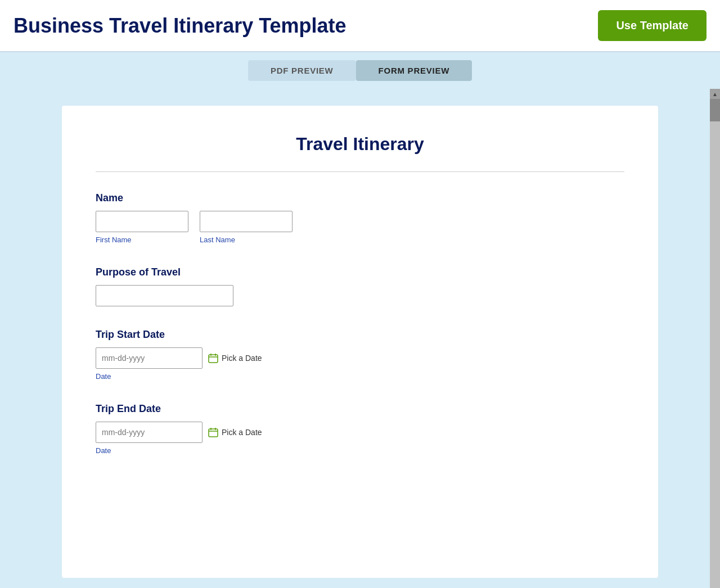 This screenshot has height=588, width=720. I want to click on pick-date-end-label: Pick a Date, so click(242, 432).